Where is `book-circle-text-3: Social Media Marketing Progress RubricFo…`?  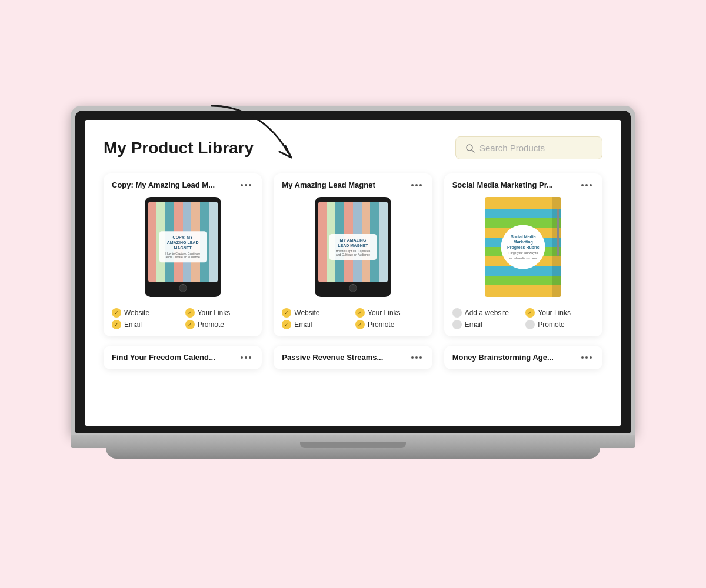 book-circle-text-3: Social Media Marketing Progress RubricFo… is located at coordinates (524, 247).